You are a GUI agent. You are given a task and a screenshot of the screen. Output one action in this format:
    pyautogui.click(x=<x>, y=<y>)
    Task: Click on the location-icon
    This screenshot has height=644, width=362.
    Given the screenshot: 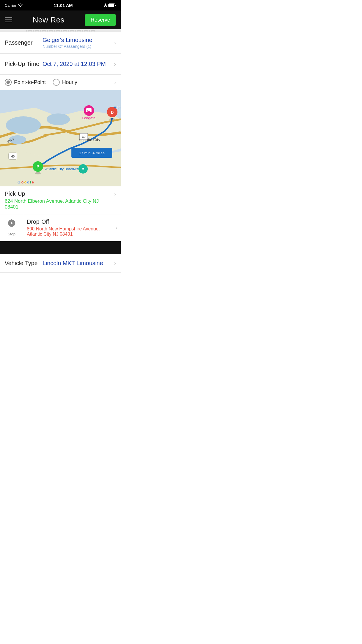 What is the action you would take?
    pyautogui.click(x=106, y=5)
    